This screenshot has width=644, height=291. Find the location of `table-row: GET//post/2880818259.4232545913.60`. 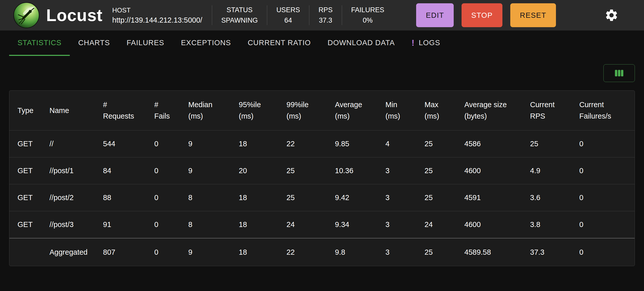

table-row: GET//post/2880818259.4232545913.60 is located at coordinates (322, 198).